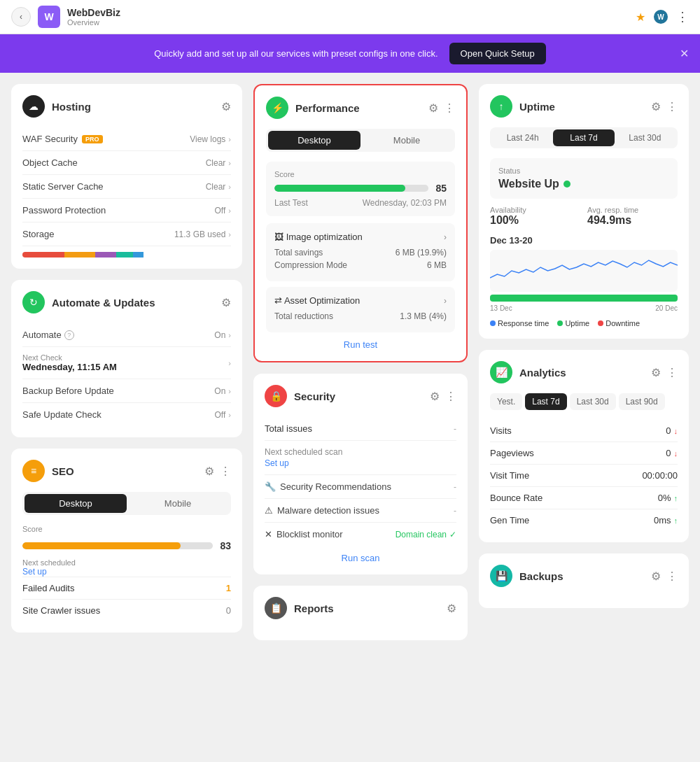  Describe the element at coordinates (209, 472) in the screenshot. I see `seo-settings-button: ⚙` at that location.